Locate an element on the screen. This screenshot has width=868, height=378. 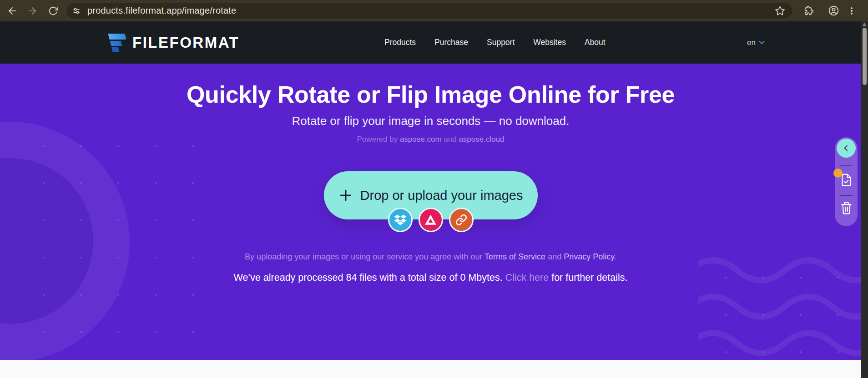
footer-strip is located at coordinates (430, 369).